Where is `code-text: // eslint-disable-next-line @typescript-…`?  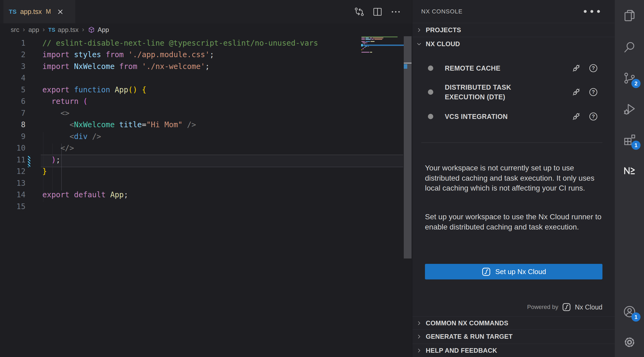 code-text: // eslint-disable-next-line @typescript-… is located at coordinates (180, 43).